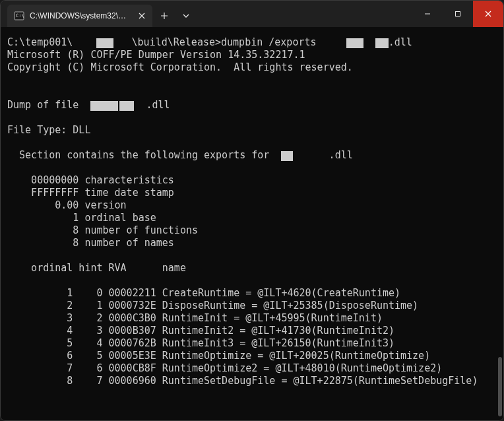  Describe the element at coordinates (224, 368) in the screenshot. I see `export-row: 7 6 0000CB8F RuntimeOptimize2 = @ILT+480…` at that location.